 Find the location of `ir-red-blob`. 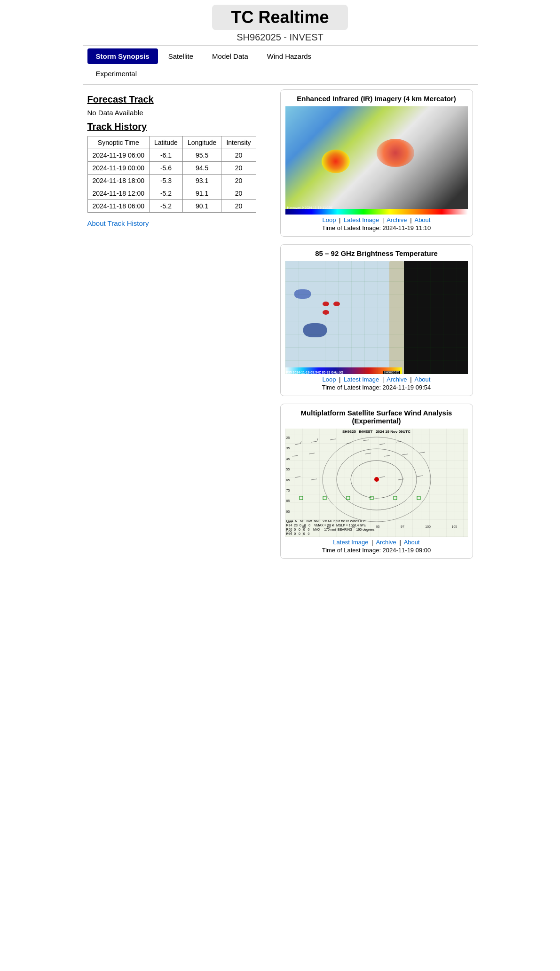

ir-red-blob is located at coordinates (336, 161).